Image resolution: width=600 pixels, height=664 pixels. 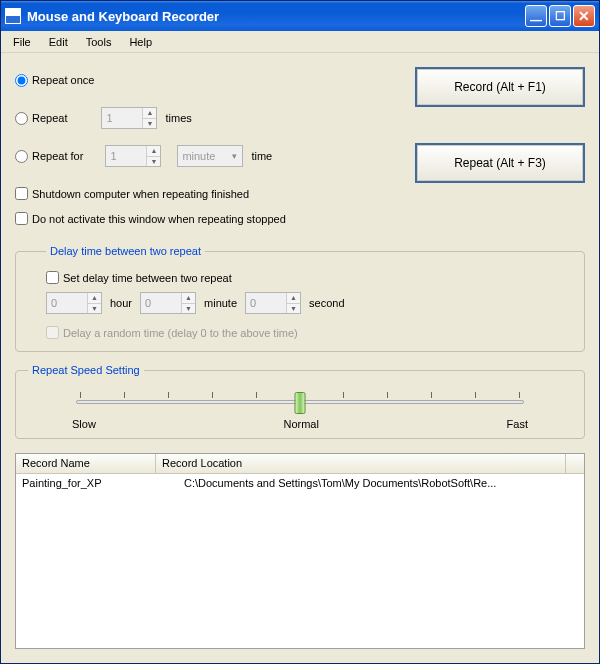 What do you see at coordinates (126, 251) in the screenshot?
I see `delay-legend: Delay time between two repeat` at bounding box center [126, 251].